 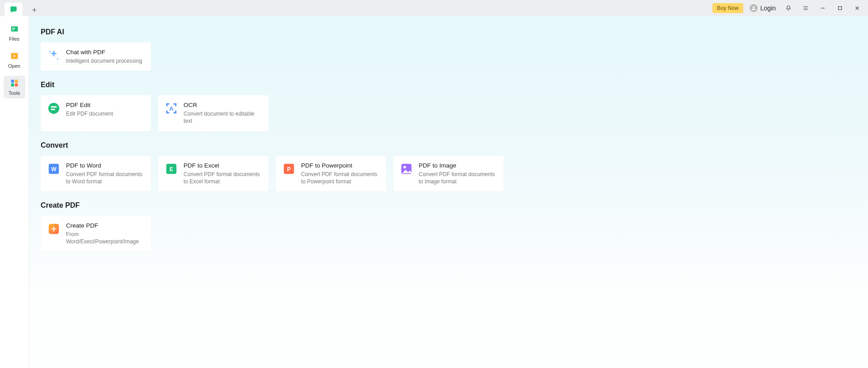 What do you see at coordinates (104, 52) in the screenshot?
I see `card-title: Chat with PDF` at bounding box center [104, 52].